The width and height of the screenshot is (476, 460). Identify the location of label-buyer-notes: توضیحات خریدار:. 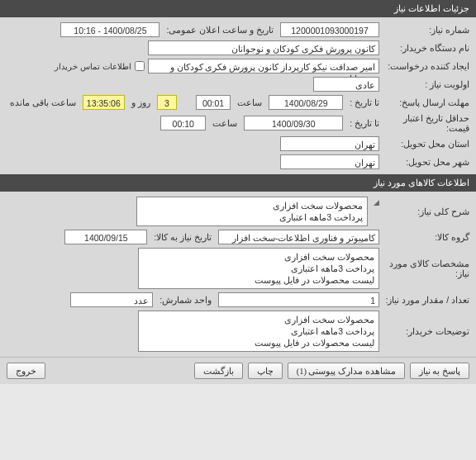
(426, 331).